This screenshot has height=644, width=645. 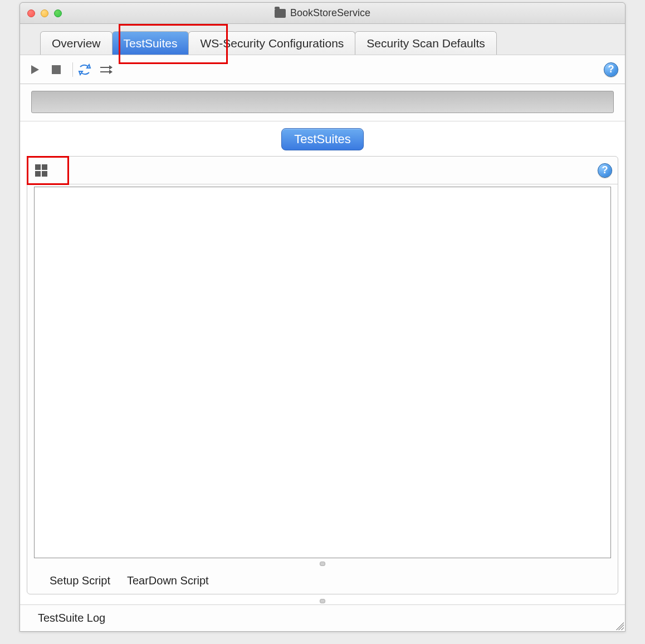 I want to click on resize-grip, so click(x=619, y=625).